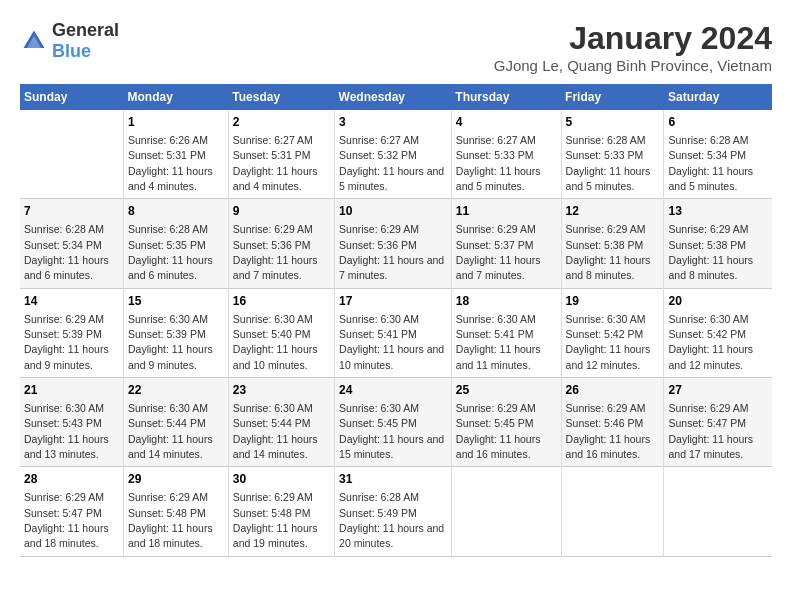  What do you see at coordinates (498, 446) in the screenshot?
I see `daylight-text: Daylight: 11 hours and 16 minutes.` at bounding box center [498, 446].